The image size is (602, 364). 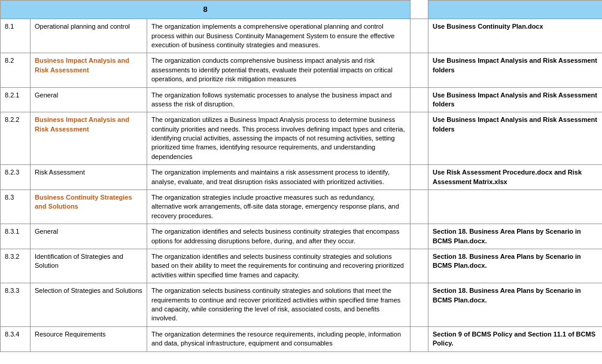 I want to click on table-row: 8.3.3Selection of Strategies and Solutio…, so click(x=302, y=305).